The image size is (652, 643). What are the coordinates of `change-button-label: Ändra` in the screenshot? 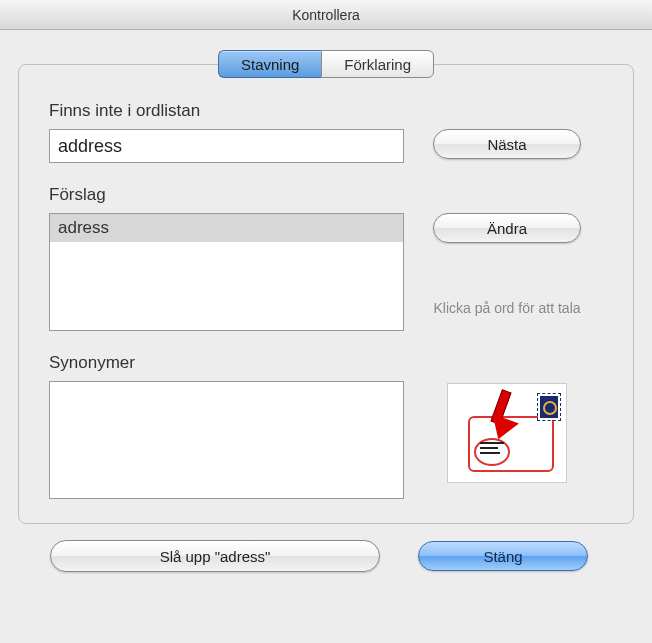 It's located at (507, 228).